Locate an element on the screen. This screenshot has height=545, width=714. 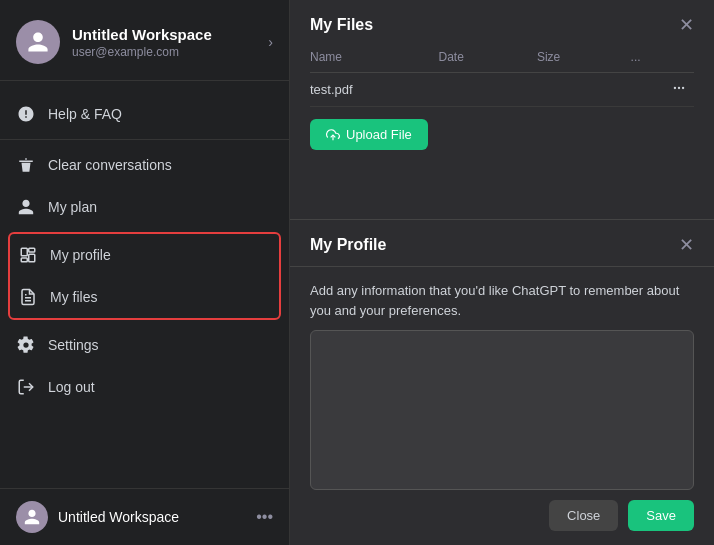
col-date: Date is located at coordinates (480, 60).